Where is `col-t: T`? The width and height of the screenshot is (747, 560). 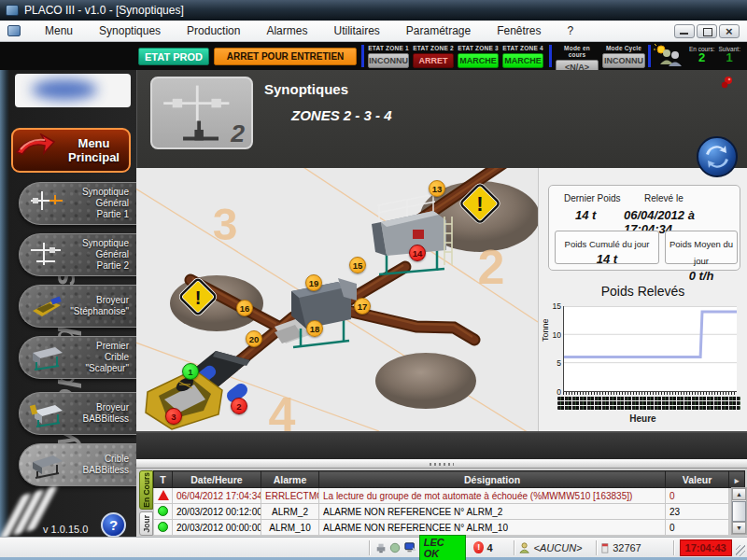
col-t: T is located at coordinates (163, 480).